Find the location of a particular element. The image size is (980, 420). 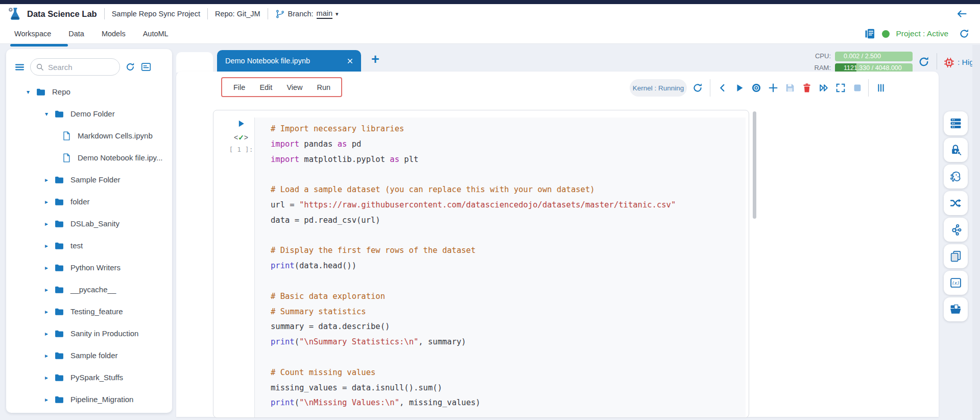

notebook-scrollbar is located at coordinates (755, 165).